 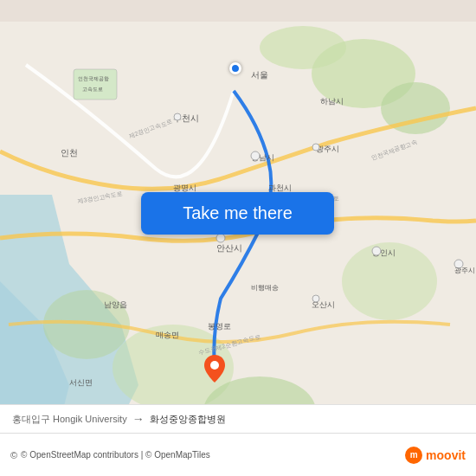 I want to click on svg-text: 하남시, so click(x=332, y=101).